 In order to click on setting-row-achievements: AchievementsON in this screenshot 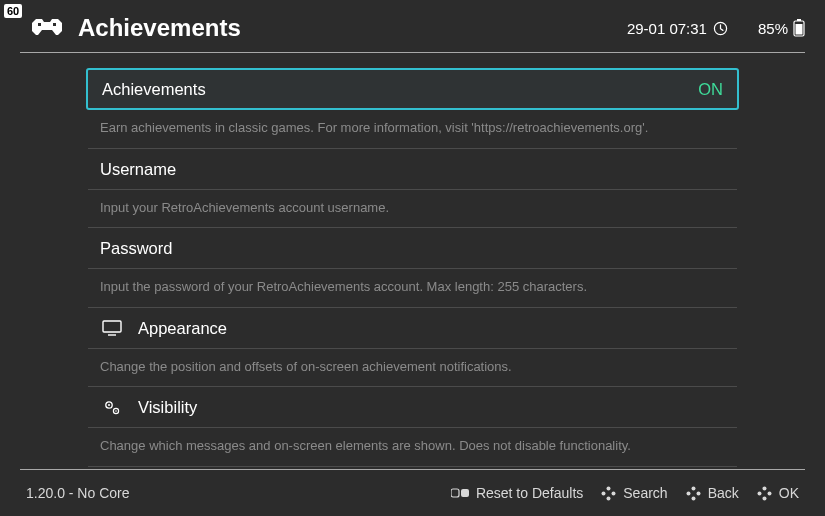, I will do `click(412, 89)`.